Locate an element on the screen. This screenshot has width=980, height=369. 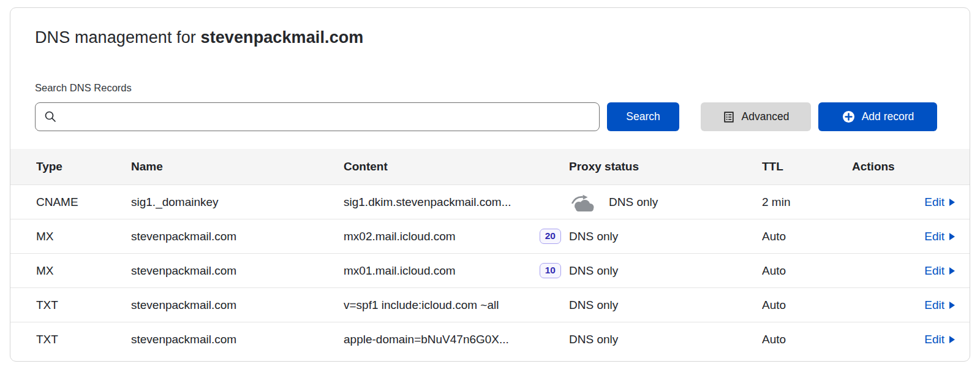
add-record-button-label: Add record is located at coordinates (888, 116).